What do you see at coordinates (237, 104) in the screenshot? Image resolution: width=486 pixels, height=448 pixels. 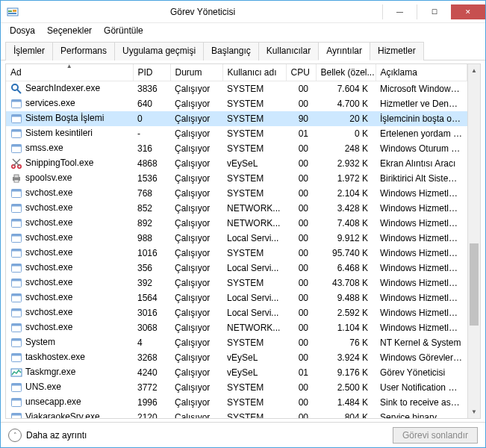 I see `table-row: services.exe640ÇalışıyorSYSTEM004.700 KH…` at bounding box center [237, 104].